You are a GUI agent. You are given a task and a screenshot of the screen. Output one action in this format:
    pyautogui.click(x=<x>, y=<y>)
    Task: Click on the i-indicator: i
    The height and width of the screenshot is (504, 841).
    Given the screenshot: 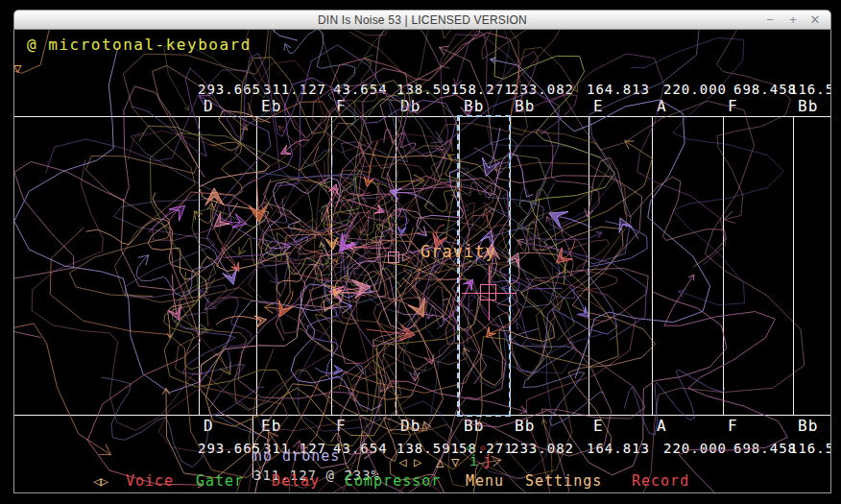 What is the action you would take?
    pyautogui.click(x=474, y=461)
    